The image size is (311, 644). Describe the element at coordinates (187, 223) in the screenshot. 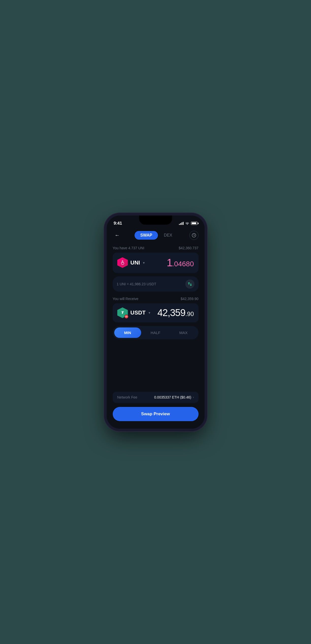

I see `wifi-icon` at that location.